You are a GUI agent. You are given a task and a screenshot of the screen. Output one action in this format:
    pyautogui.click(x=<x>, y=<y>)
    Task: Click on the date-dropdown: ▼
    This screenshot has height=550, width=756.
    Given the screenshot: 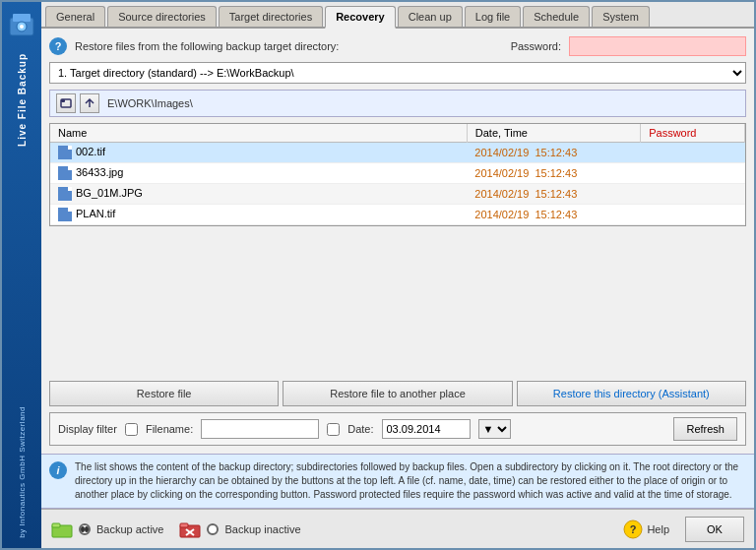 What is the action you would take?
    pyautogui.click(x=494, y=429)
    